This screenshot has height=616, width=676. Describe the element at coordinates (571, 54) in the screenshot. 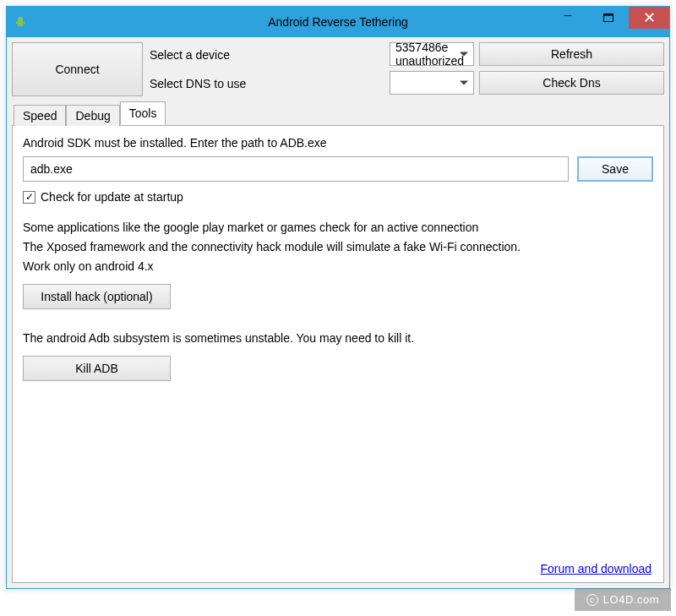

I see `refresh-button: Refresh` at that location.